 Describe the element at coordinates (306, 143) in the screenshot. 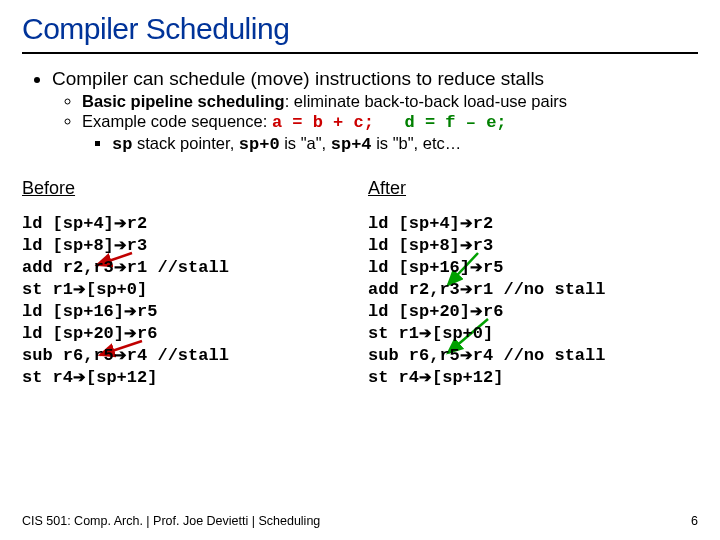

I see `sp0-desc: is "a",` at that location.